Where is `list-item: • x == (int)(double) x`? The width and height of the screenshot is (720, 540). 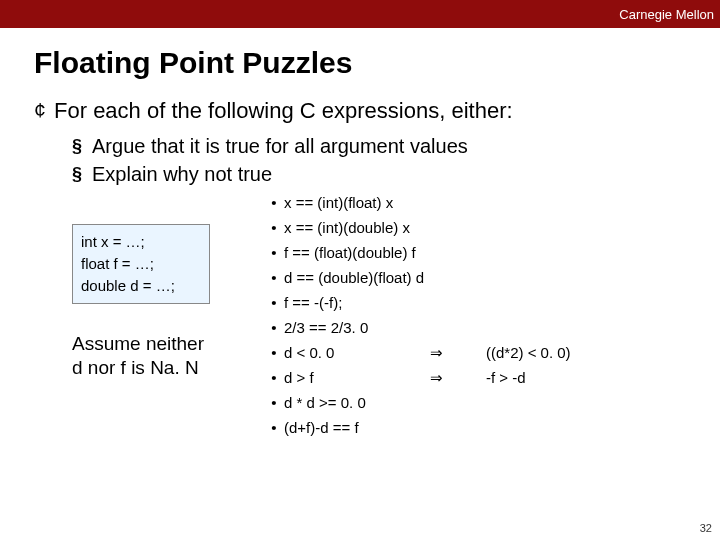 list-item: • x == (int)(double) x is located at coordinates (475, 228).